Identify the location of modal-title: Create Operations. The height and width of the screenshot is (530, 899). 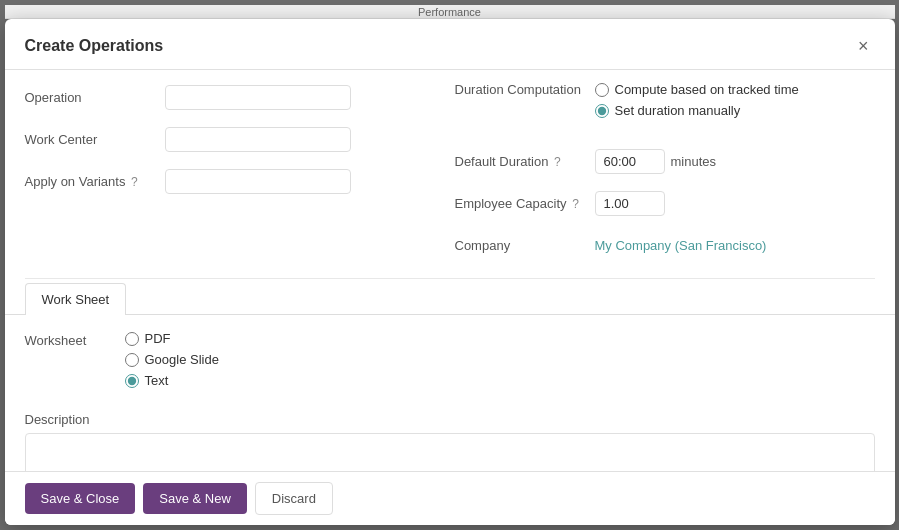
(94, 46).